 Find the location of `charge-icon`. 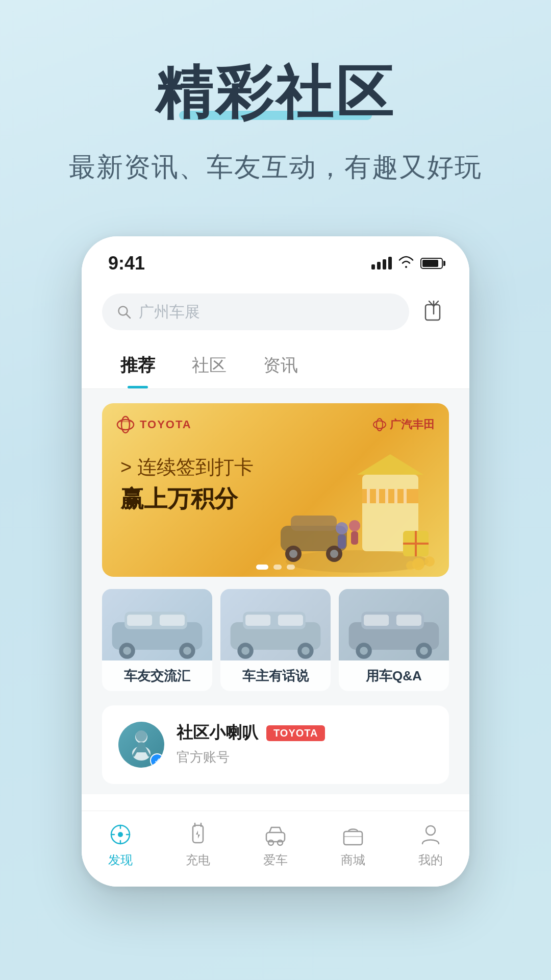

charge-icon is located at coordinates (198, 835).